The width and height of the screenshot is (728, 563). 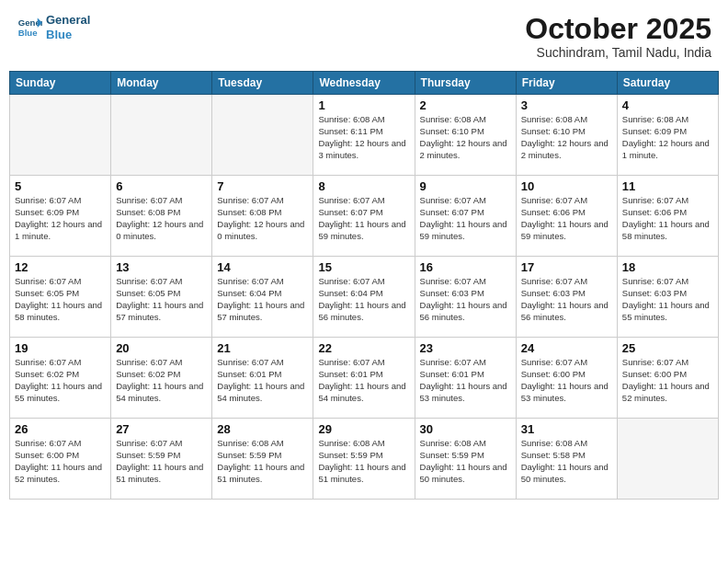 What do you see at coordinates (566, 297) in the screenshot?
I see `calendar-cell: 17Sunrise: 6:07 AM Sunset: 6:03 PM Dayli…` at bounding box center [566, 297].